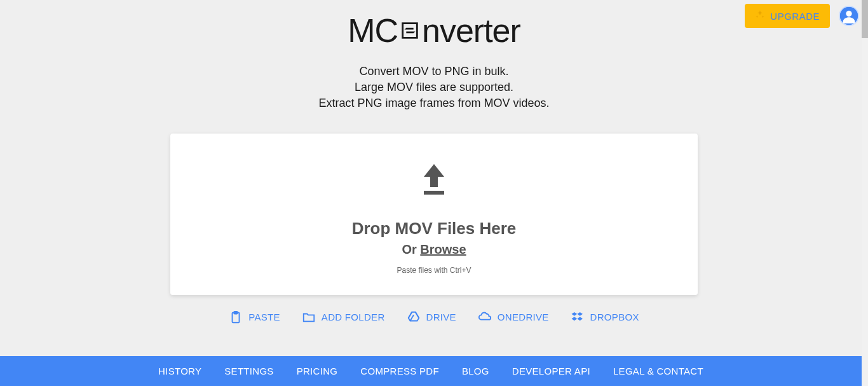  Describe the element at coordinates (249, 371) in the screenshot. I see `footer-settings: SETTINGS` at that location.